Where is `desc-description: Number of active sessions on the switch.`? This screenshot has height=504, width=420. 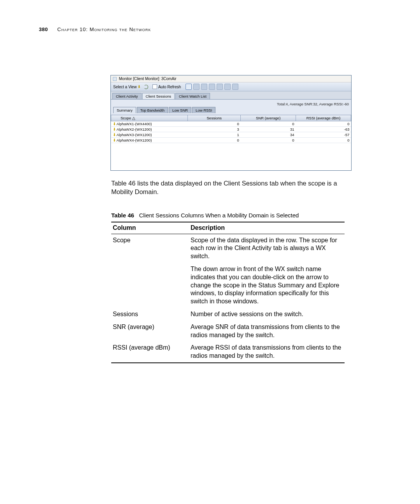
desc-description: Number of active sessions on the switch. is located at coordinates (267, 314).